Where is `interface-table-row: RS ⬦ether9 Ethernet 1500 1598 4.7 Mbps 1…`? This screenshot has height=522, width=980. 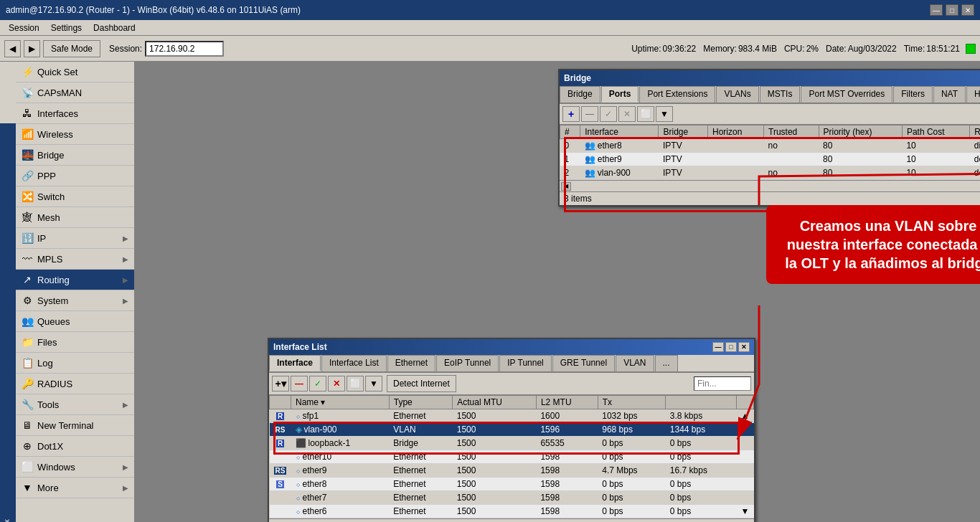
interface-table-row: RS ⬦ether9 Ethernet 1500 1598 4.7 Mbps 1… is located at coordinates (512, 470).